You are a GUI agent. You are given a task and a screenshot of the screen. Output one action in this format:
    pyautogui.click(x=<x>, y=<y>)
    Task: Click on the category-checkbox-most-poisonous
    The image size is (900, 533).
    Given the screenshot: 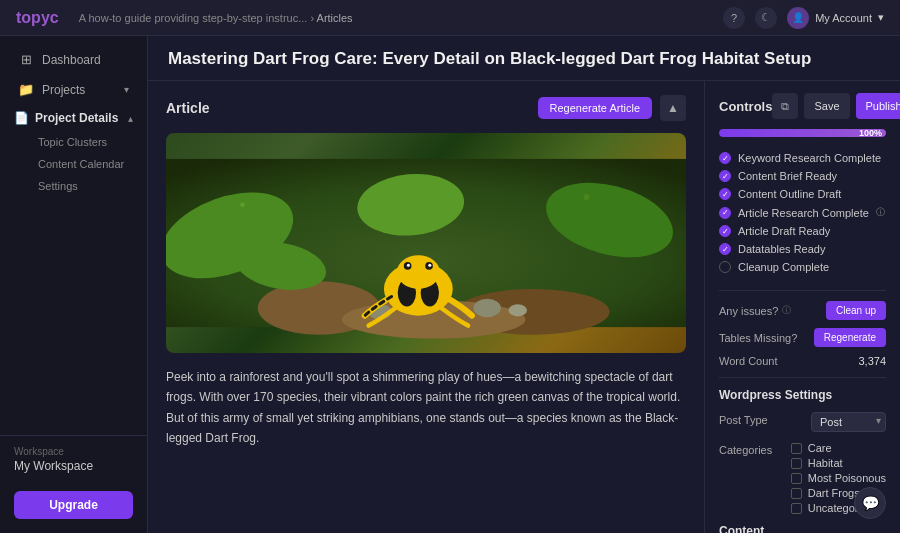 What is the action you would take?
    pyautogui.click(x=796, y=478)
    